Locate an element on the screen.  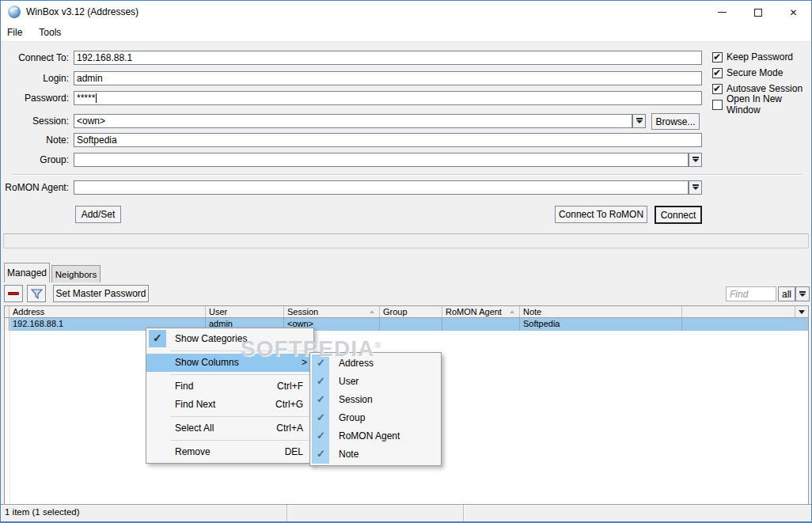
session-dropdown-button is located at coordinates (639, 121).